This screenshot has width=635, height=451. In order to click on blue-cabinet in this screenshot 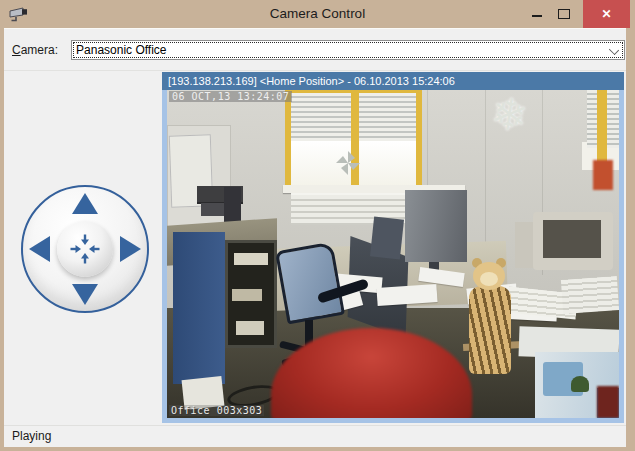, I will do `click(199, 308)`.